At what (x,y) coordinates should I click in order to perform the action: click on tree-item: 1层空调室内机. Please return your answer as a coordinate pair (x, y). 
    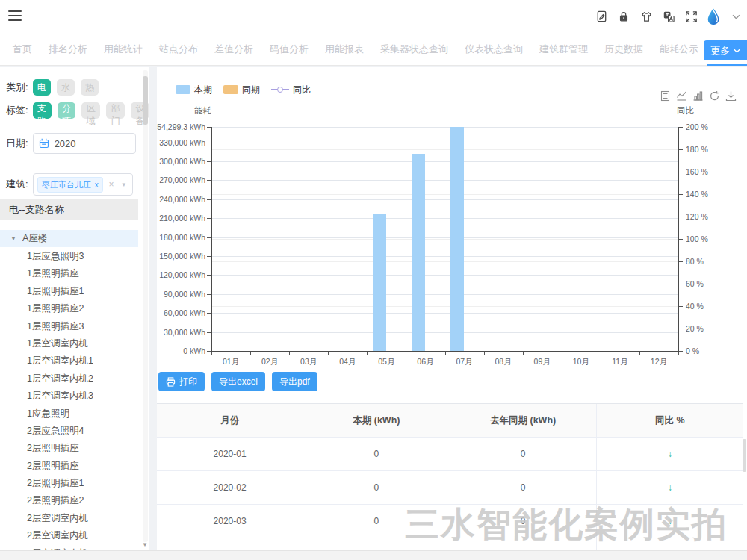
    Looking at the image, I should click on (69, 343).